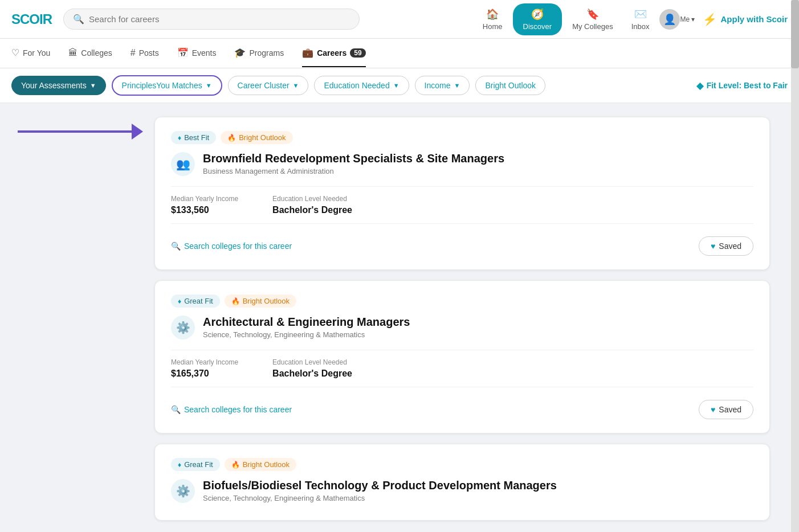 This screenshot has height=532, width=799. I want to click on income-value-2: $165,370, so click(205, 374).